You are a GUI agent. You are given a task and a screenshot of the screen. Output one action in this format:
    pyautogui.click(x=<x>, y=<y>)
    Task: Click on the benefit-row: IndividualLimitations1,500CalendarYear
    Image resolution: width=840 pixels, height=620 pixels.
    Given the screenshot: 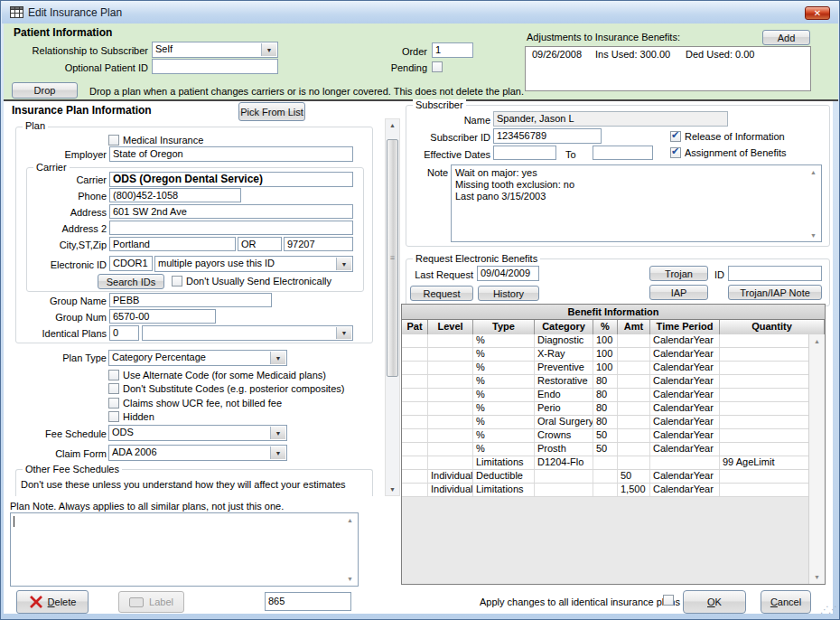 What is the action you would take?
    pyautogui.click(x=605, y=490)
    